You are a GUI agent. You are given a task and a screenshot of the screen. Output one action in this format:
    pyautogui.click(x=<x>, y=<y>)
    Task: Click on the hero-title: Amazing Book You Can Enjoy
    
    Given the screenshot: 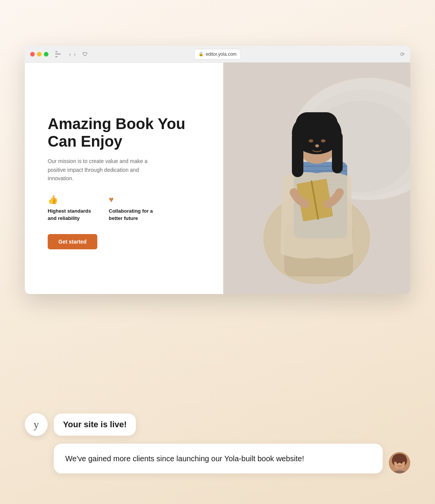 What is the action you would take?
    pyautogui.click(x=126, y=132)
    